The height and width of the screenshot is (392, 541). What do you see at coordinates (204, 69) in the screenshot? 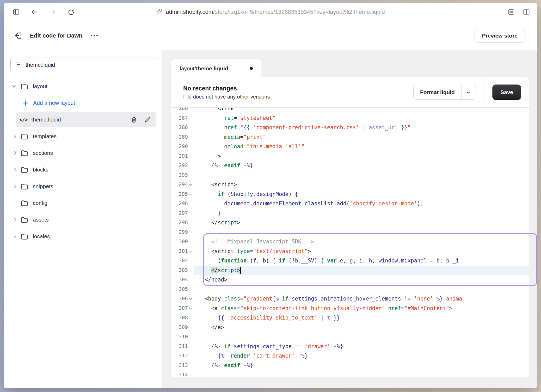
I see `tab-label: layout/theme.liquid` at bounding box center [204, 69].